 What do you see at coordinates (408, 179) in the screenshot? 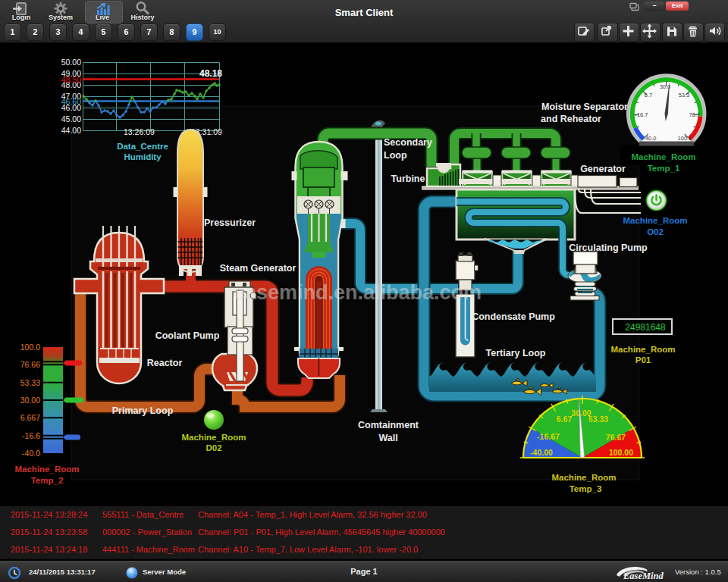
I see `svg-text: Turbine` at bounding box center [408, 179].